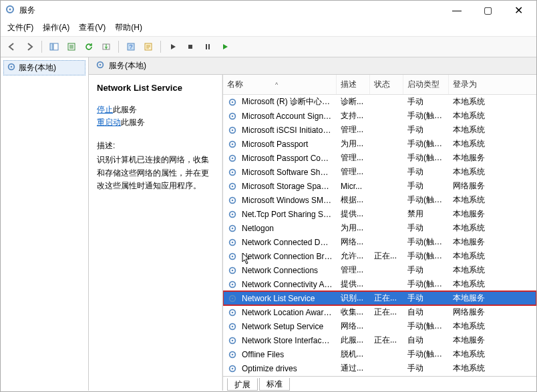 This screenshot has height=392, width=537. What do you see at coordinates (379, 102) in the screenshot?
I see `service-row: Microsoft (R) 诊断中心标...诊断...手动本地系统` at bounding box center [379, 102].